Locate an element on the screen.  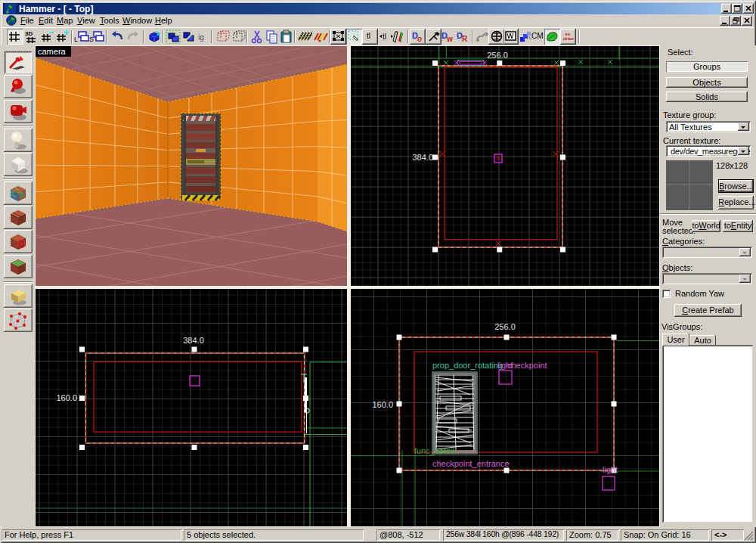
svg-text: w is located at coordinates (449, 39).